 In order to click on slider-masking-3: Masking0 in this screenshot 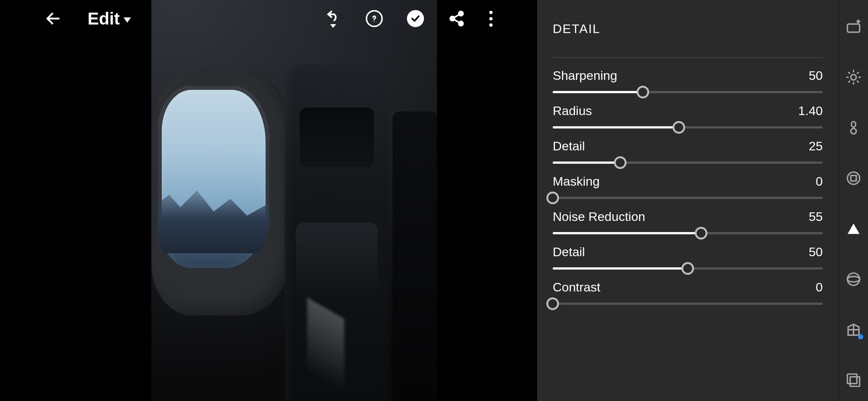, I will do `click(688, 186)`.